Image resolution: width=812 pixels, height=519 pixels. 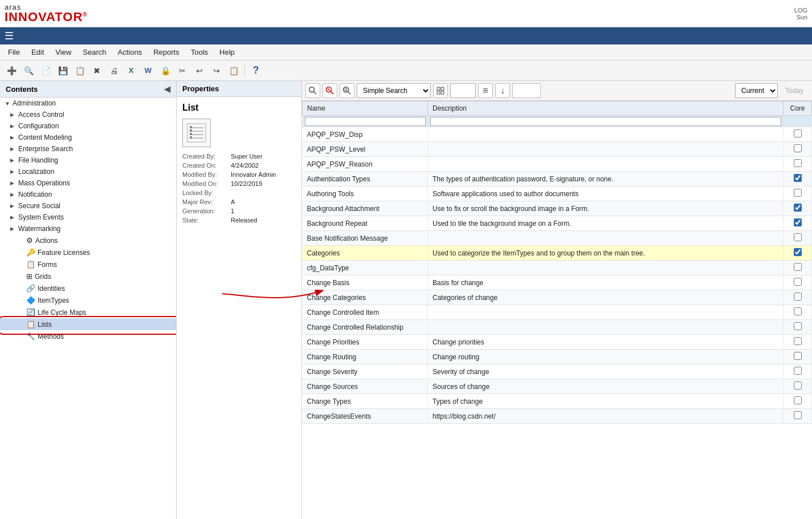 What do you see at coordinates (256, 71) in the screenshot?
I see `toolbar-help: ?` at bounding box center [256, 71].